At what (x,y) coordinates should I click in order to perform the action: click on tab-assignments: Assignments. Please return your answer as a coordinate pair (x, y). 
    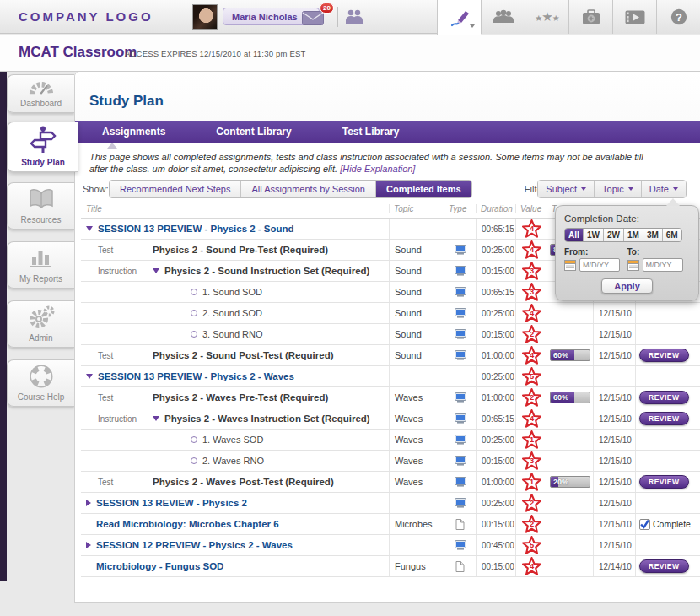
    Looking at the image, I should click on (133, 132).